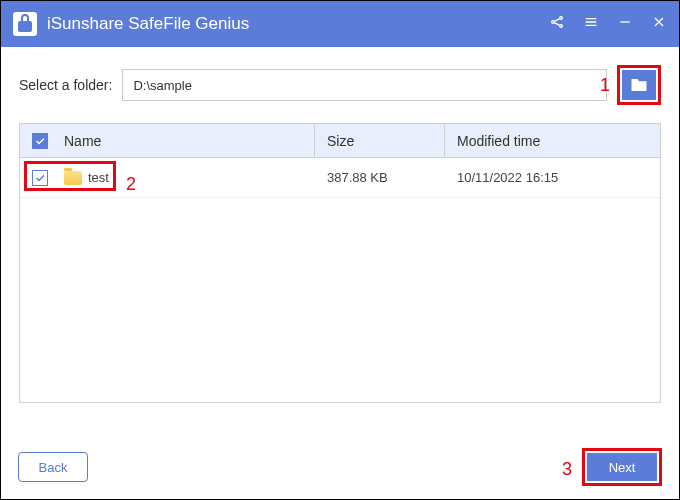 This screenshot has width=680, height=500. I want to click on row-size: 387.88 KB, so click(380, 178).